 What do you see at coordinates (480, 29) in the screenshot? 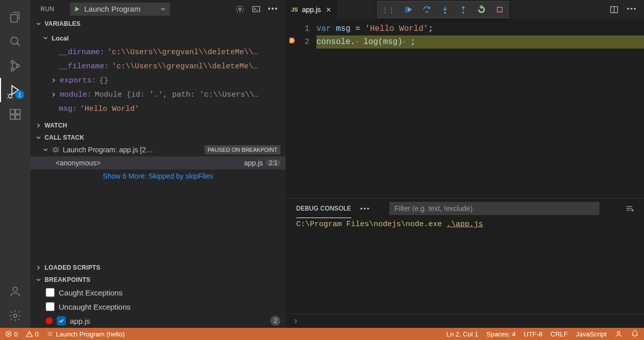
I see `code-line-1: var msg = 'Hello World';` at bounding box center [480, 29].